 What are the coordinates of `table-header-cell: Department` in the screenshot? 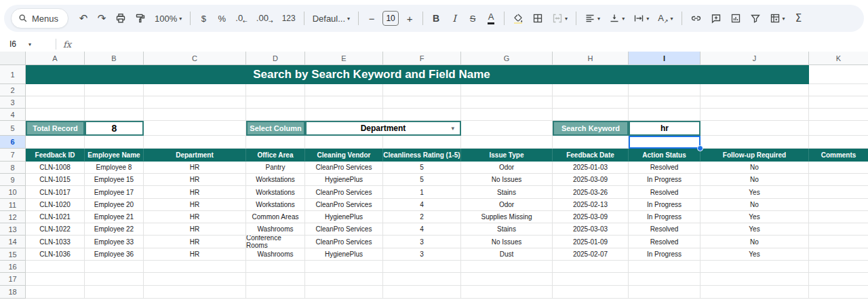 It's located at (195, 155).